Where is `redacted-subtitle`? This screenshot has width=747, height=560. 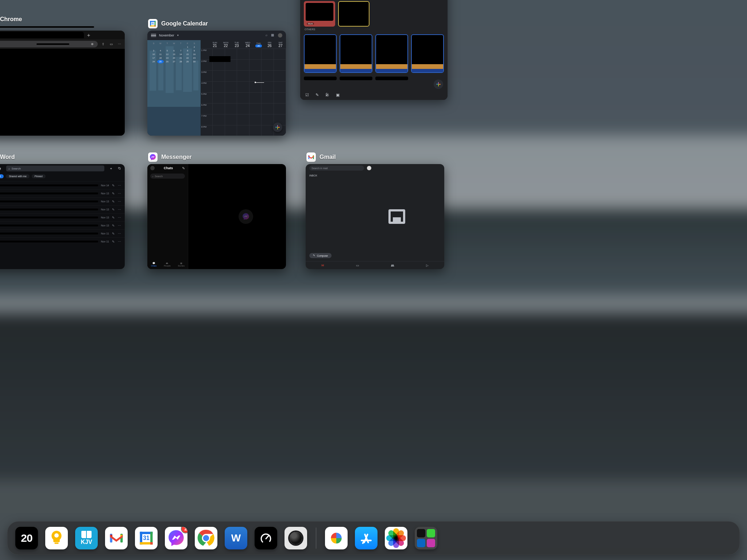
redacted-subtitle is located at coordinates (47, 27).